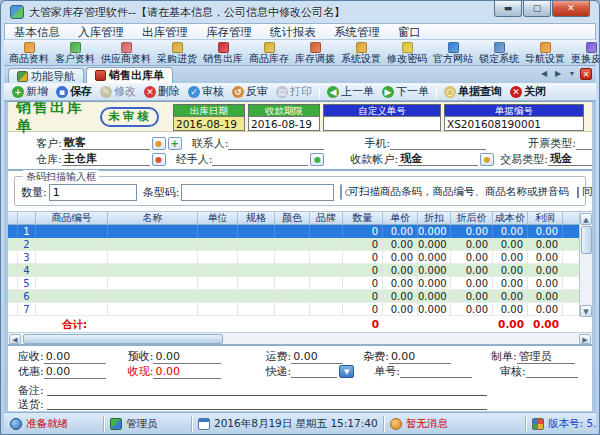  What do you see at coordinates (37, 32) in the screenshot?
I see `menu-item: 基本信息` at bounding box center [37, 32].